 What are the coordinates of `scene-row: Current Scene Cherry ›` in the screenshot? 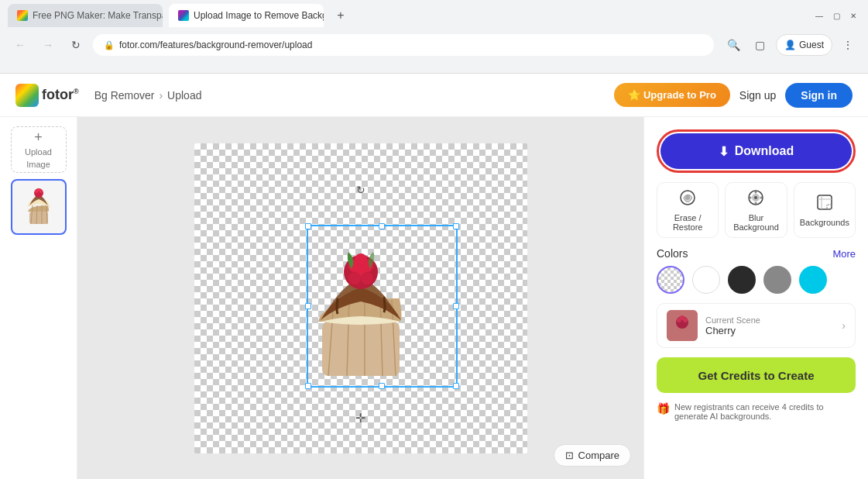 It's located at (756, 326).